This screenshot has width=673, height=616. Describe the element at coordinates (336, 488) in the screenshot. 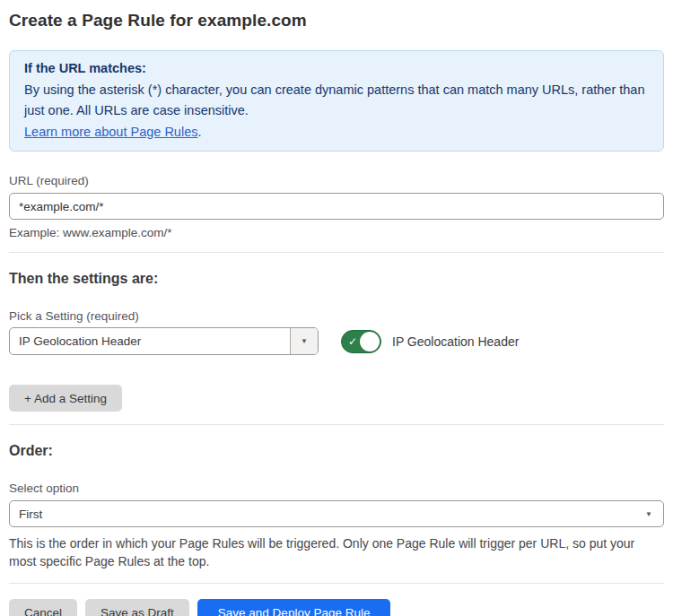

I see `order-select-label: Select option` at that location.